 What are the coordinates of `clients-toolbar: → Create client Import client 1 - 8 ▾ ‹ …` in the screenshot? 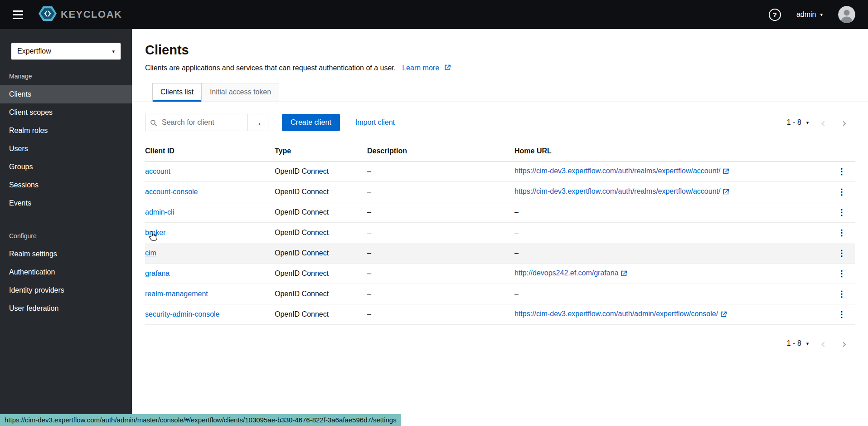 It's located at (500, 122).